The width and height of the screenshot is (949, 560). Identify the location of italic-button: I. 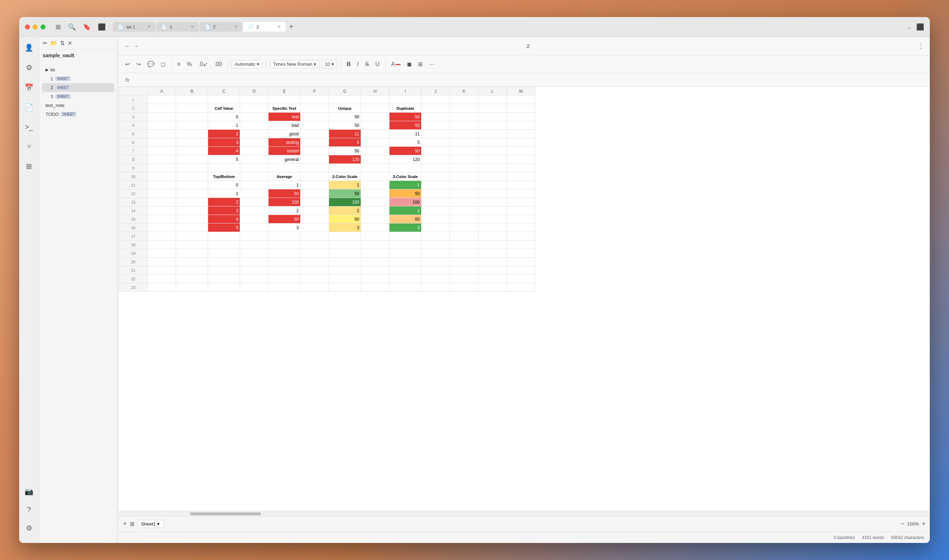
(358, 64).